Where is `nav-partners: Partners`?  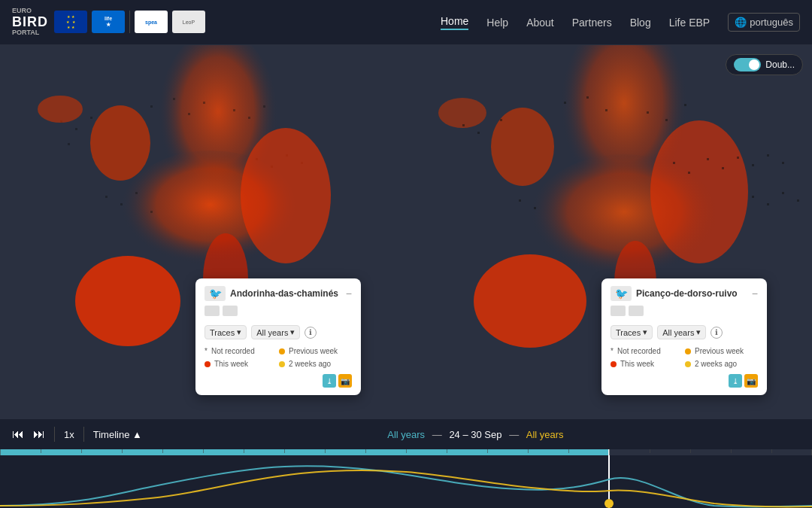
nav-partners: Partners is located at coordinates (592, 23).